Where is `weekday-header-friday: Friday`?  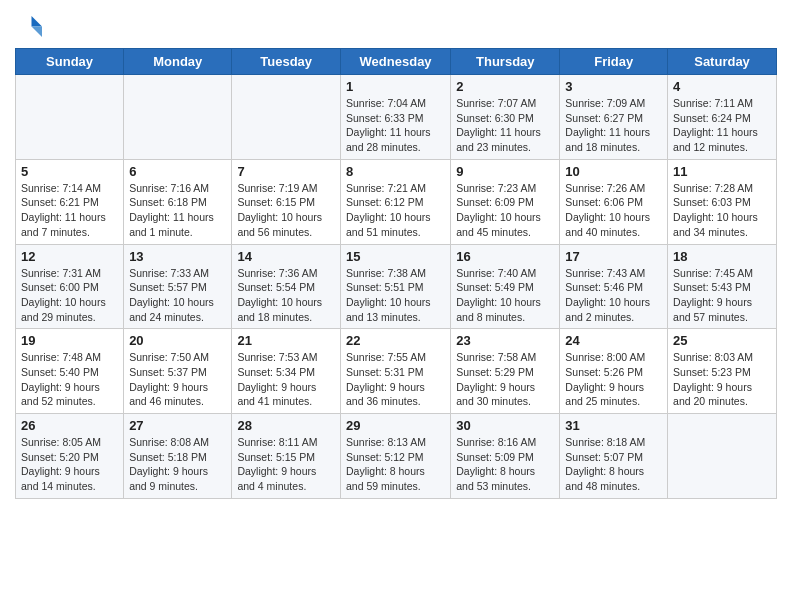
weekday-header-friday: Friday is located at coordinates (614, 62).